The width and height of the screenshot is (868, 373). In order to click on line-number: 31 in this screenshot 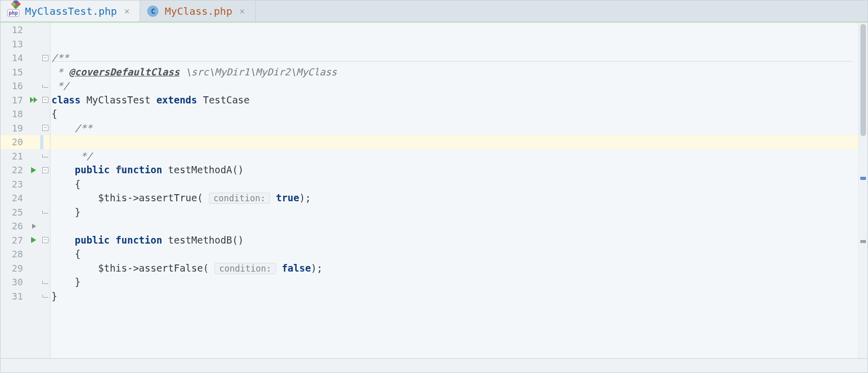, I will do `click(14, 297)`.